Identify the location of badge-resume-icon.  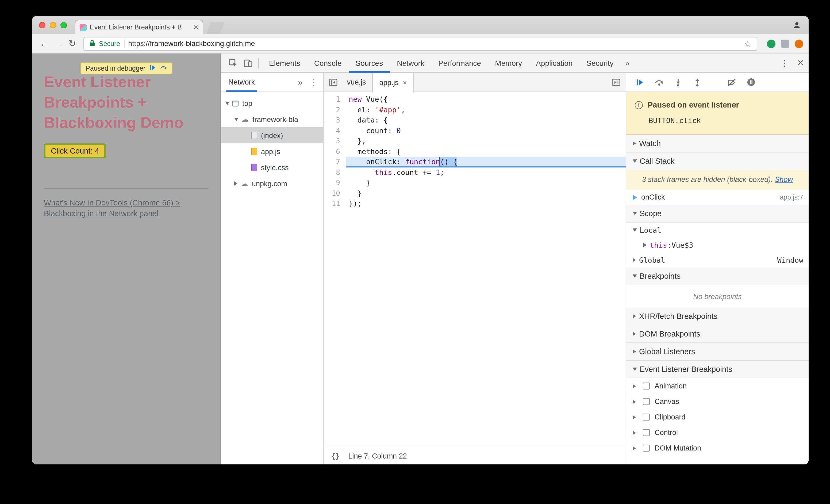
(153, 68).